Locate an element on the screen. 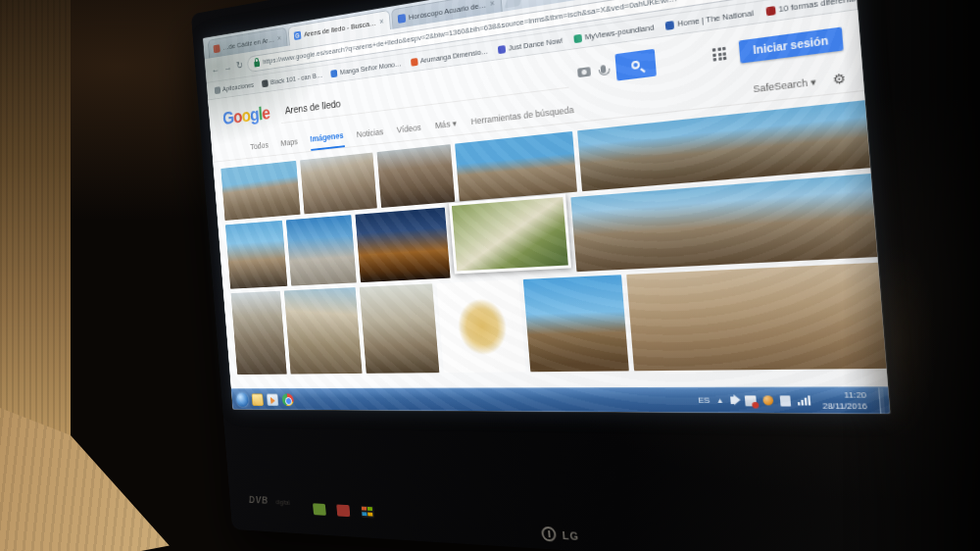 Image resolution: width=980 pixels, height=551 pixels. language-indicator: ES is located at coordinates (704, 400).